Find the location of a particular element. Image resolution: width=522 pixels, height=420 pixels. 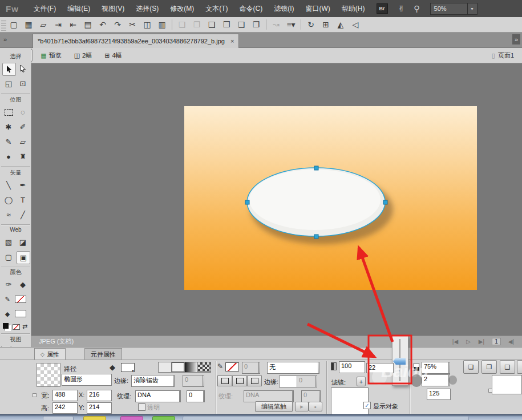

preview-2up-button: ◫ 2幅 is located at coordinates (83, 55).